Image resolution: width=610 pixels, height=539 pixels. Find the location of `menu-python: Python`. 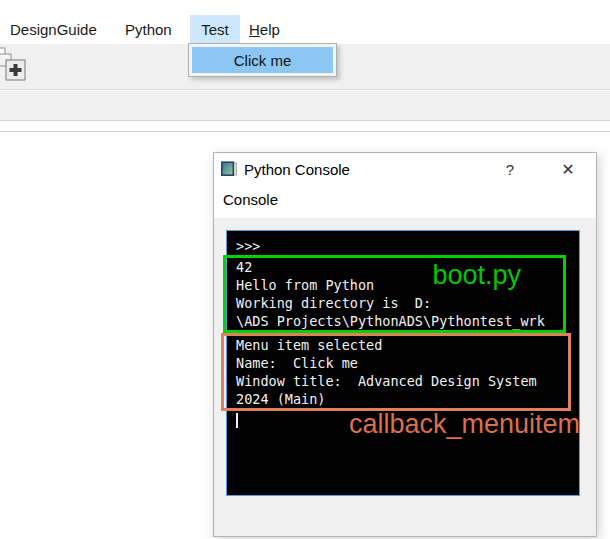

menu-python: Python is located at coordinates (148, 30).